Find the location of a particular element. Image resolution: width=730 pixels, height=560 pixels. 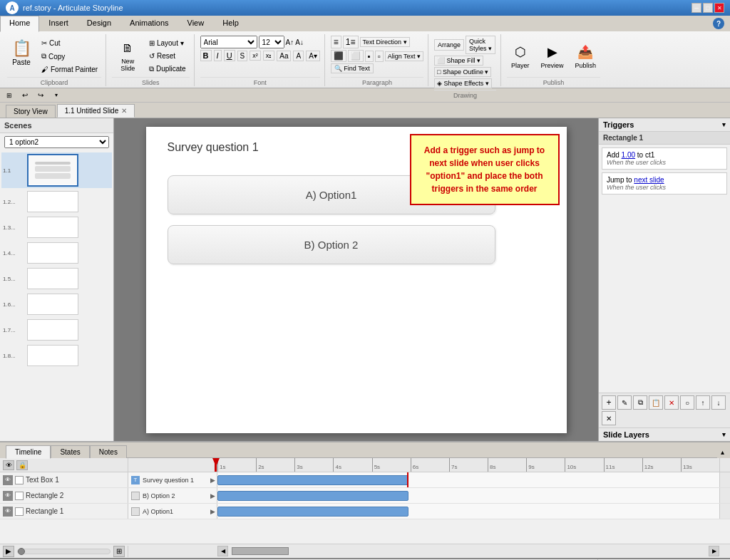

close-button: ✕ is located at coordinates (719, 8).